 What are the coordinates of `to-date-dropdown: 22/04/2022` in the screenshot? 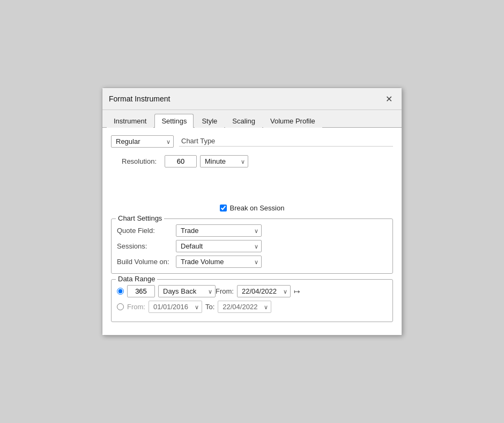 It's located at (244, 307).